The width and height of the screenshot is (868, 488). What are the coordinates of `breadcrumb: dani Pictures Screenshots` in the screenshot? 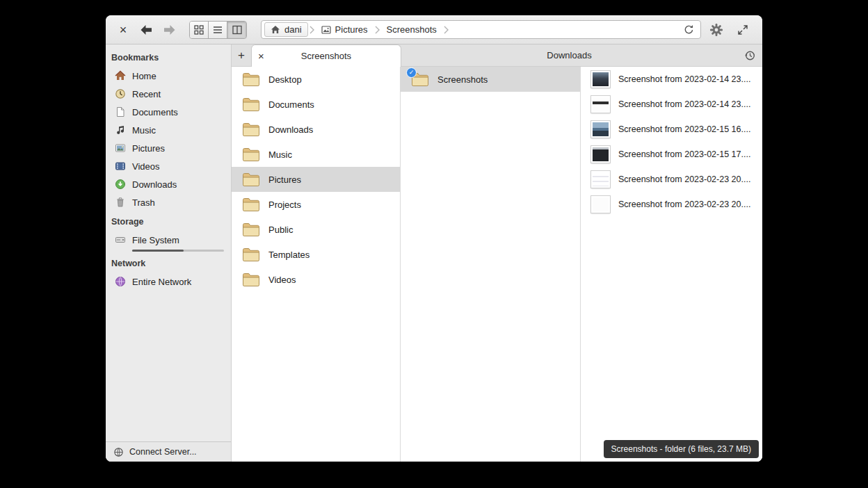 It's located at (481, 29).